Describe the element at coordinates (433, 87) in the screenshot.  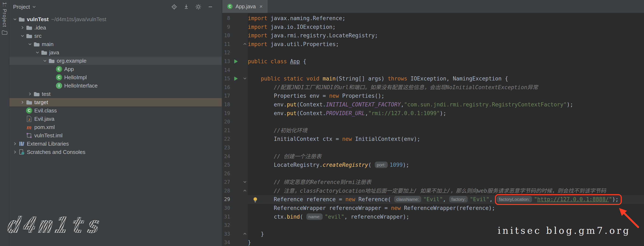
I see `code-line-16: 16 //配置JNDI工厂和JNDI的url和端口。如果没有配置这些信息，会出现…` at that location.